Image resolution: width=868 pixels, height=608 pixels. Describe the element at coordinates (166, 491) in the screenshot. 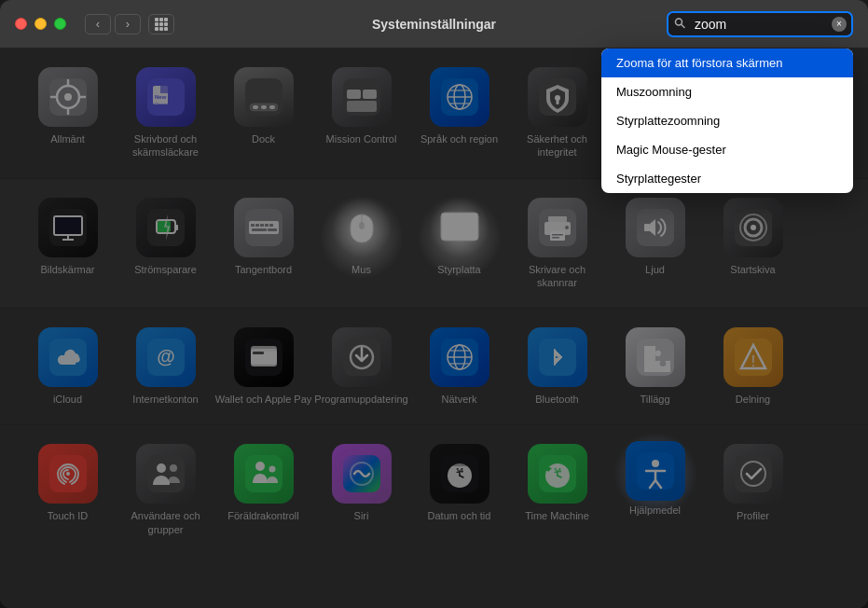

I see `icon-users: Användare och grupper` at that location.